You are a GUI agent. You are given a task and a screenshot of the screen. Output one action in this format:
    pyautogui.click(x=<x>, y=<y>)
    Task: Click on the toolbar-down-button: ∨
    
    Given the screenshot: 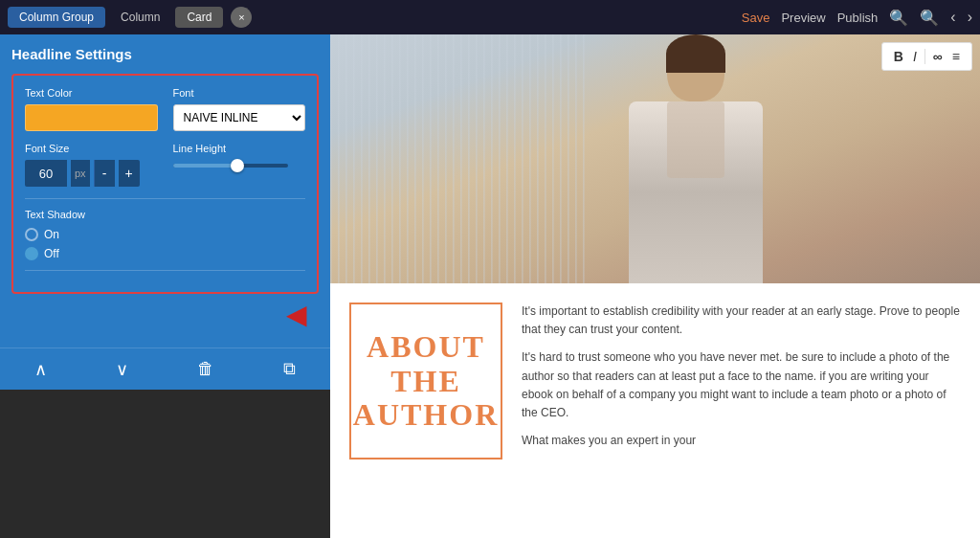 What is the action you would take?
    pyautogui.click(x=122, y=370)
    